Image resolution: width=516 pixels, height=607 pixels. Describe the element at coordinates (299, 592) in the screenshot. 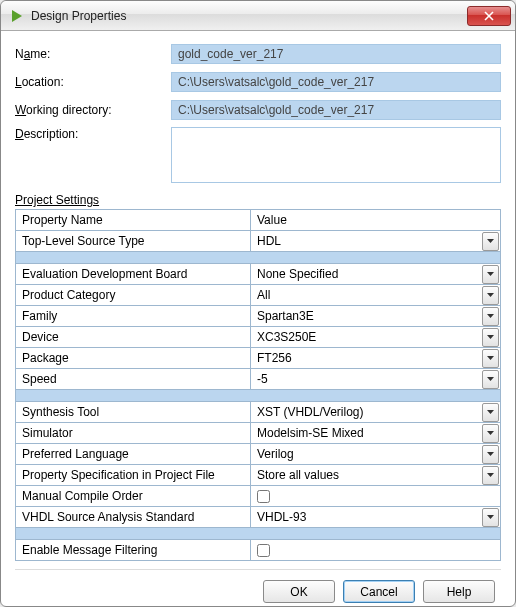

I see `ok-button: OK` at that location.